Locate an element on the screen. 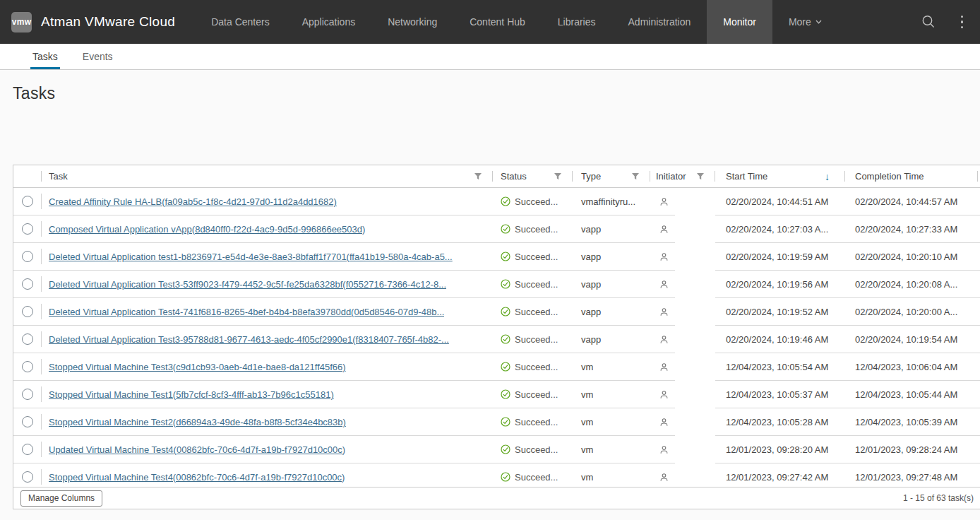 The width and height of the screenshot is (980, 520). task-cell: Updated Virtual Machine Test4(00862bfc-7… is located at coordinates (267, 449).